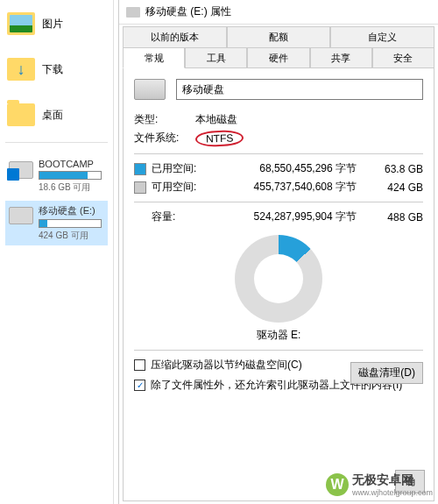 Image resolution: width=438 pixels, height=504 pixels. What do you see at coordinates (290, 168) in the screenshot?
I see `used-bytes: 68,550,455,296 字节` at bounding box center [290, 168].